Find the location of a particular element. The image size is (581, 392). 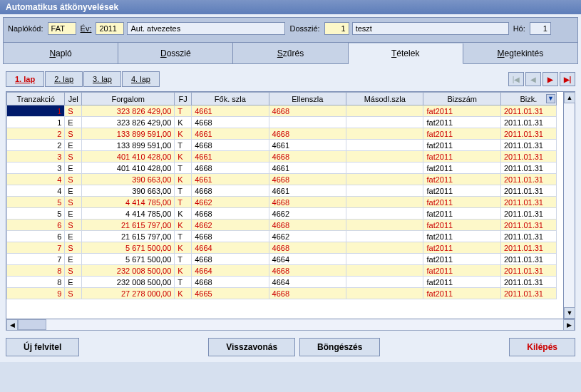

cell: S is located at coordinates (73, 157).